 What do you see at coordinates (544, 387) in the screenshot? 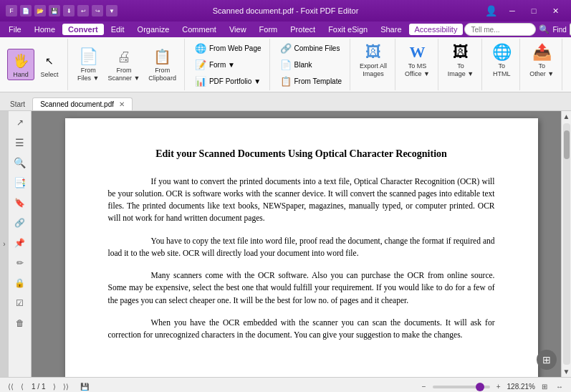
I see `fit-page-button: ⊞` at bounding box center [544, 387].